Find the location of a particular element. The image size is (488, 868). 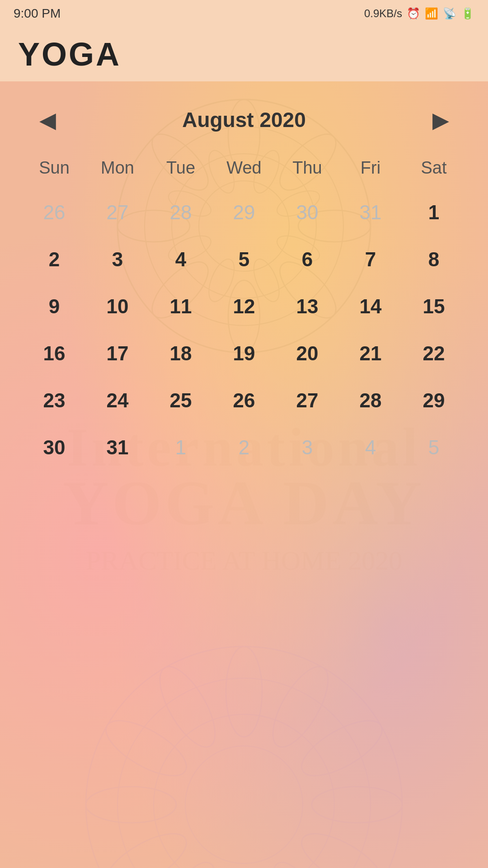

calendar-cell: 12 is located at coordinates (244, 307).